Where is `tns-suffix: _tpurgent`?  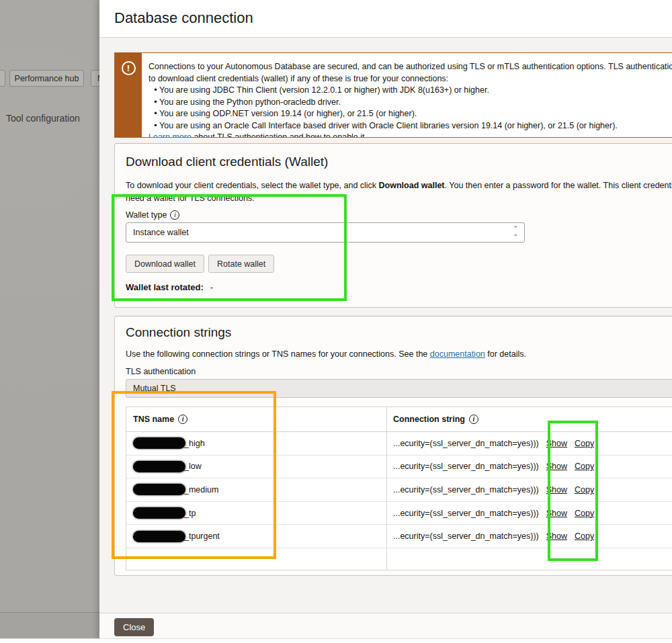
tns-suffix: _tpurgent is located at coordinates (202, 536).